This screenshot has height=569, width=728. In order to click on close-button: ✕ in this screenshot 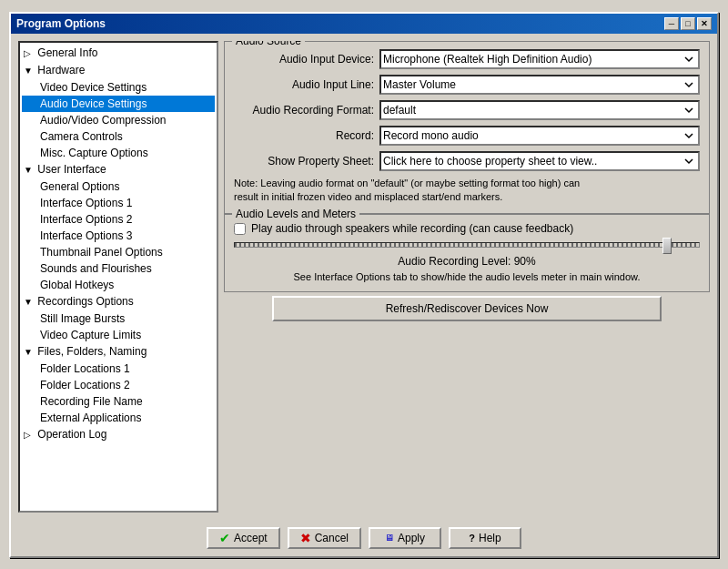, I will do `click(704, 24)`.